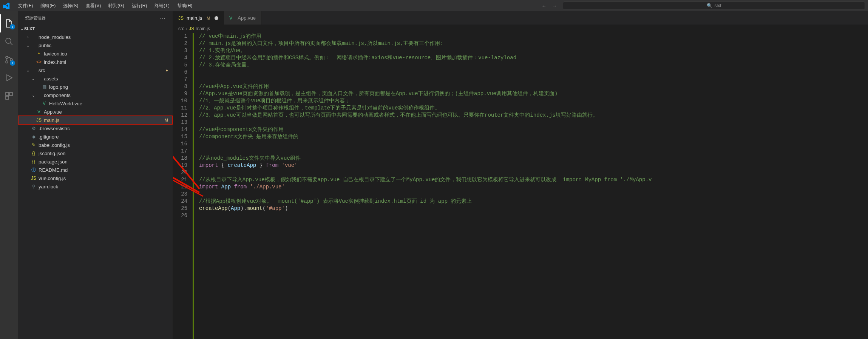 The width and height of the screenshot is (868, 339). Describe the element at coordinates (554, 6) in the screenshot. I see `nav-forward-button: →` at that location.